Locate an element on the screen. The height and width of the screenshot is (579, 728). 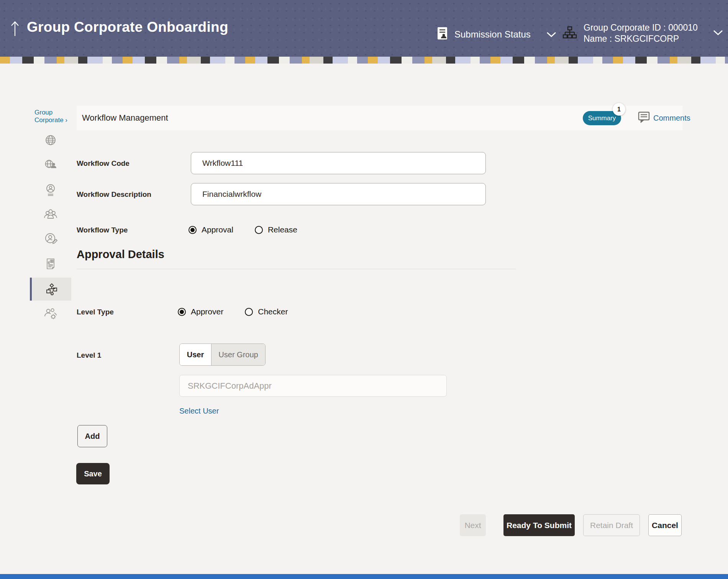
workflow-code-input is located at coordinates (338, 163).